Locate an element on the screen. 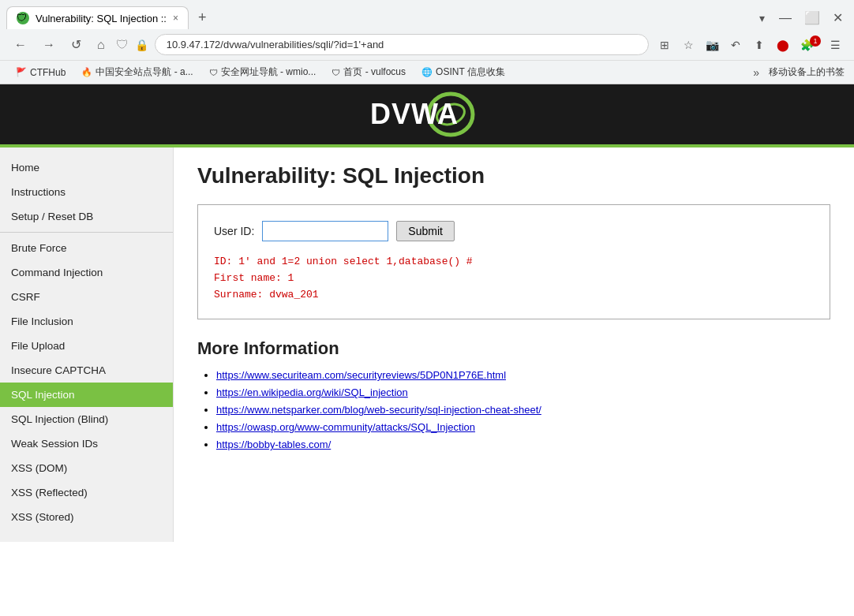  tab-close-button: × is located at coordinates (175, 18).